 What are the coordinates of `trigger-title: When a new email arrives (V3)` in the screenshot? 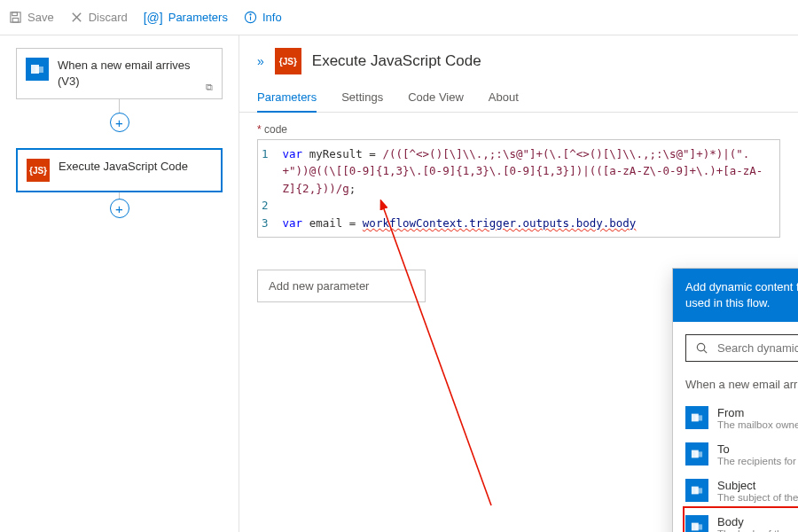 It's located at (135, 74).